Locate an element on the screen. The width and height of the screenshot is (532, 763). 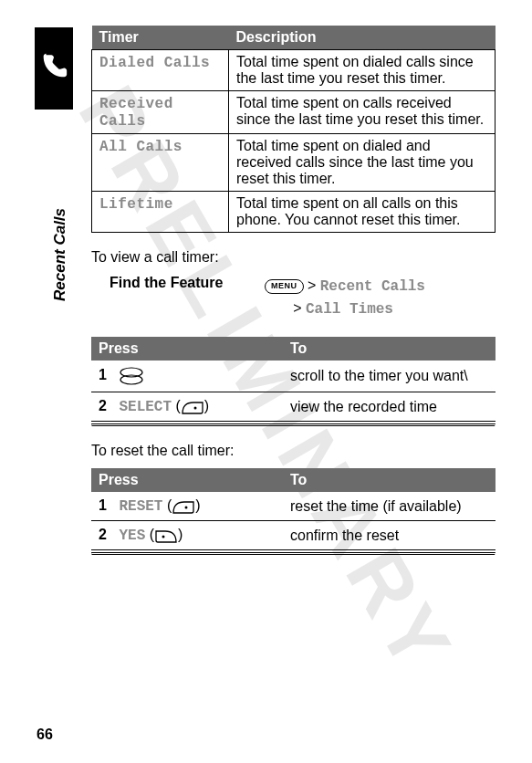
phone-icon-box is located at coordinates (54, 68).